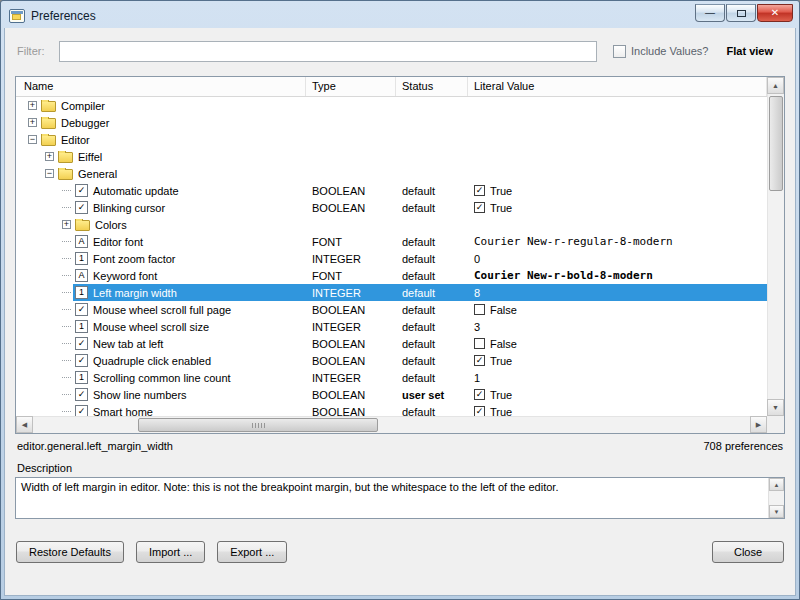  Describe the element at coordinates (776, 484) in the screenshot. I see `description-scroll-up-button: ▲` at that location.